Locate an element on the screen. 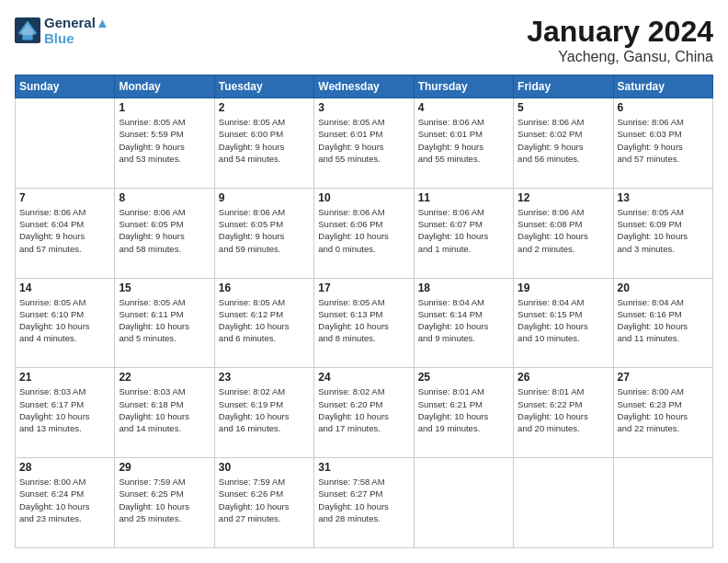 Image resolution: width=728 pixels, height=563 pixels. day-info: Sunrise: 8:04 AM Sunset: 6:14 PM Dayligh… is located at coordinates (463, 320).